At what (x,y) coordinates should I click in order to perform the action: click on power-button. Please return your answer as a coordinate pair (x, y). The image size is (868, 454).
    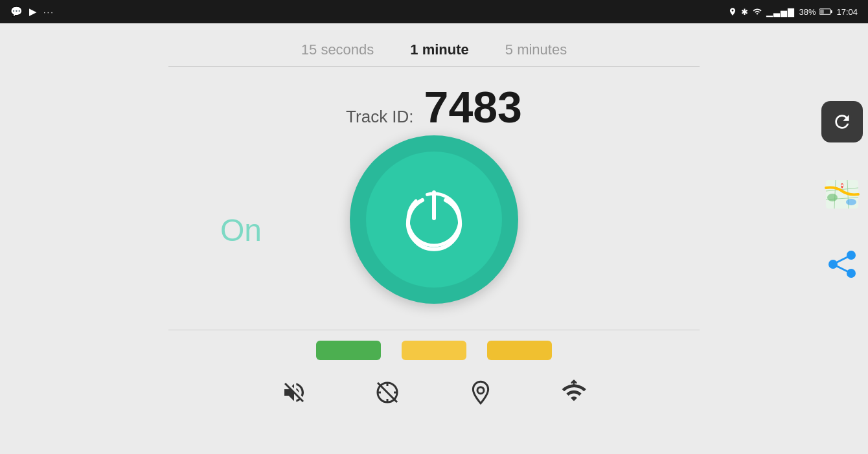
    Looking at the image, I should click on (434, 220).